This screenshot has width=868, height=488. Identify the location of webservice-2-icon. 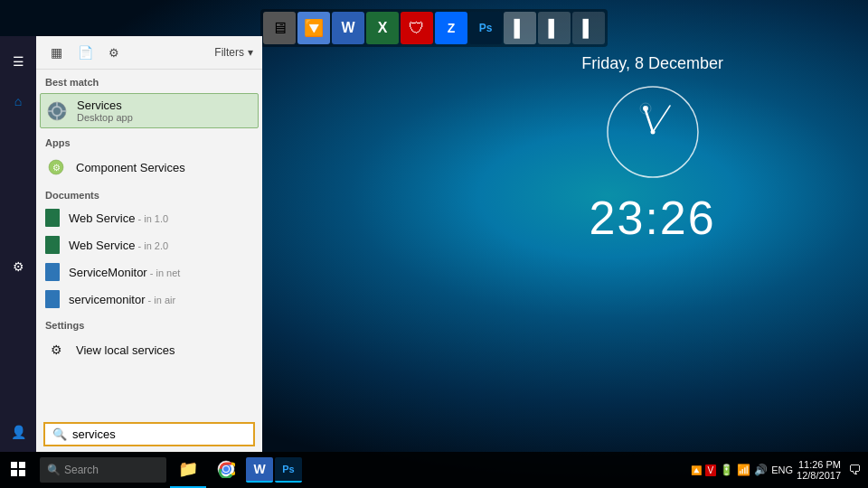
(52, 245).